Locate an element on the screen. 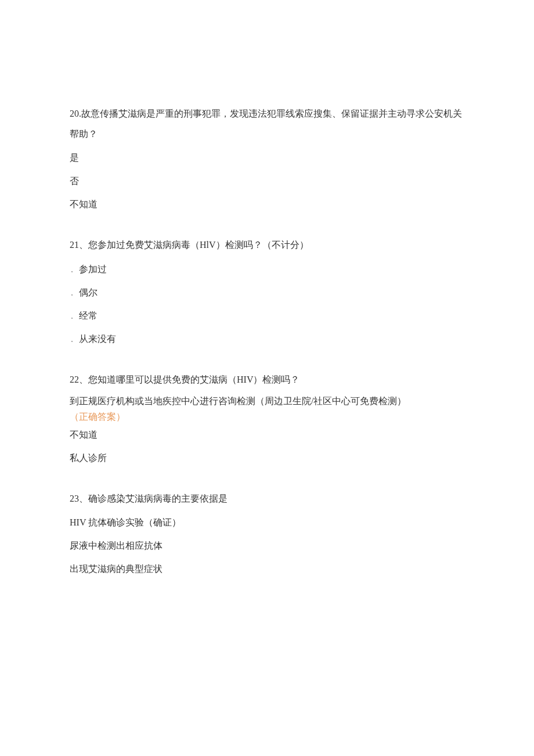 The height and width of the screenshot is (756, 534). question-number: 22 is located at coordinates (74, 380).